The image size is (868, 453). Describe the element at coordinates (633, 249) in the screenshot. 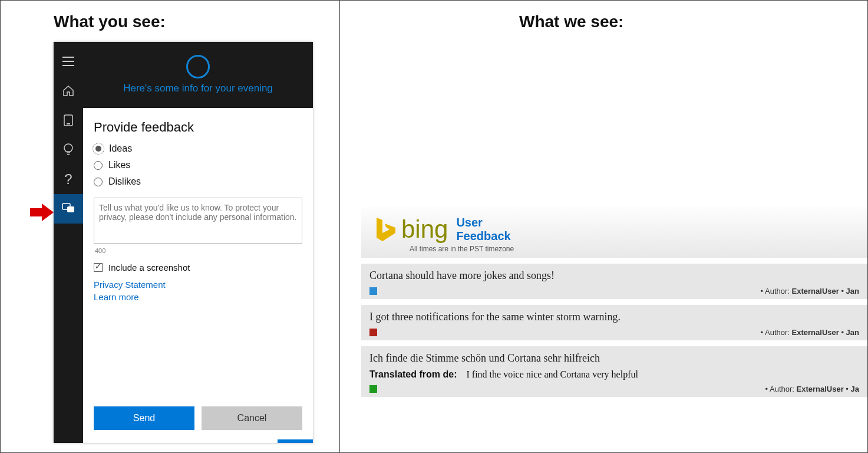

I see `timezone-note: All times are in the PST timezone` at that location.